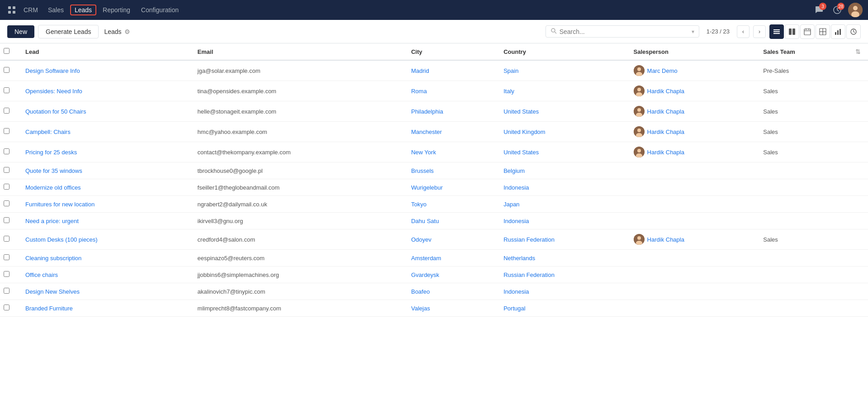 This screenshot has width=868, height=400. What do you see at coordinates (819, 10) in the screenshot?
I see `chat-icon-btn: 3` at bounding box center [819, 10].